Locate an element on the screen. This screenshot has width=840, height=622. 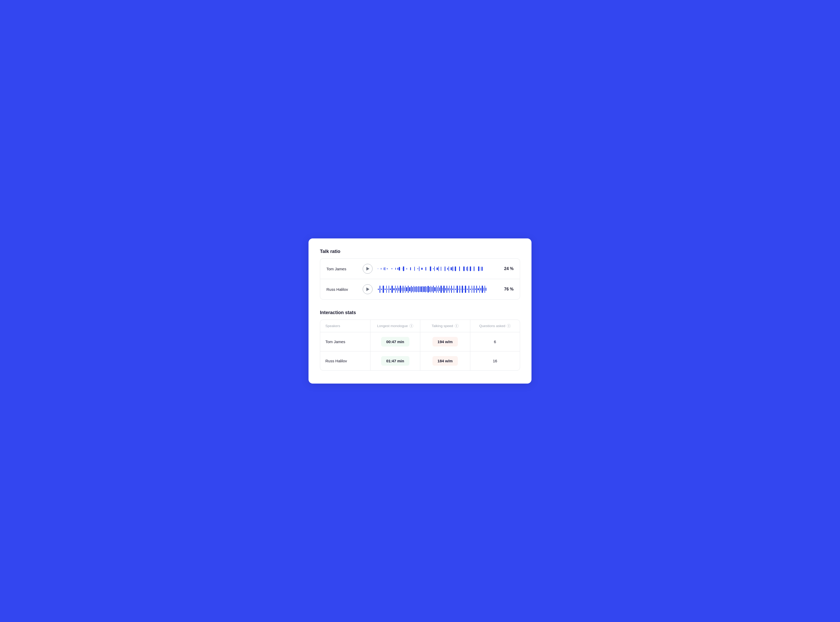
main-card: Talk ratio Tom James 24 % Russ Halilov 7… is located at coordinates (420, 311).